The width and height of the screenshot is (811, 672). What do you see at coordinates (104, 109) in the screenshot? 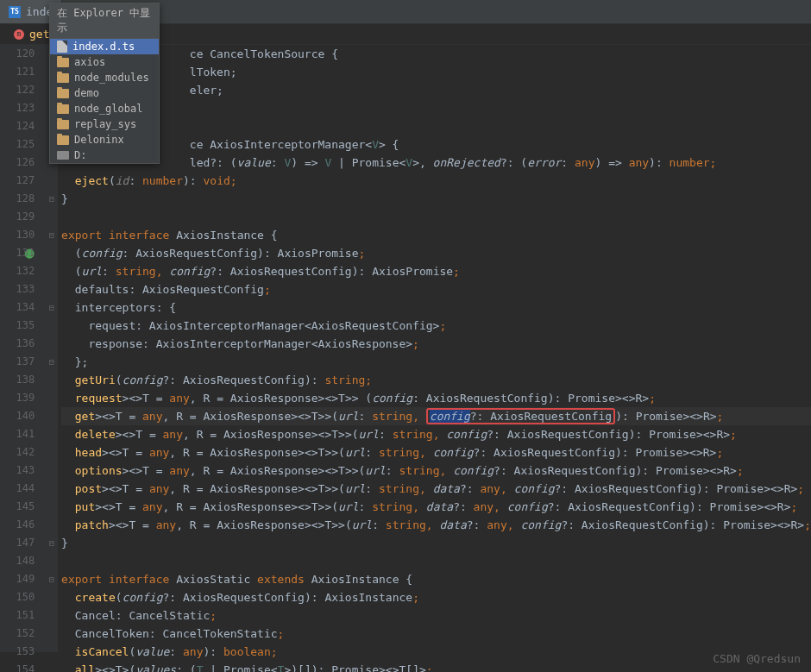
I see `context-menu-item: node_global` at bounding box center [104, 109].